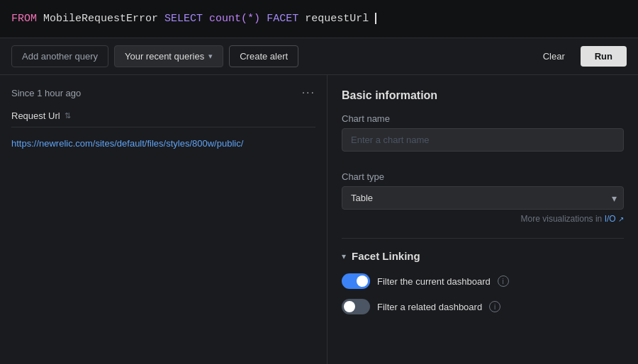 This screenshot has width=638, height=364. What do you see at coordinates (211, 57) in the screenshot?
I see `chevron-down-icon: ▾` at bounding box center [211, 57].